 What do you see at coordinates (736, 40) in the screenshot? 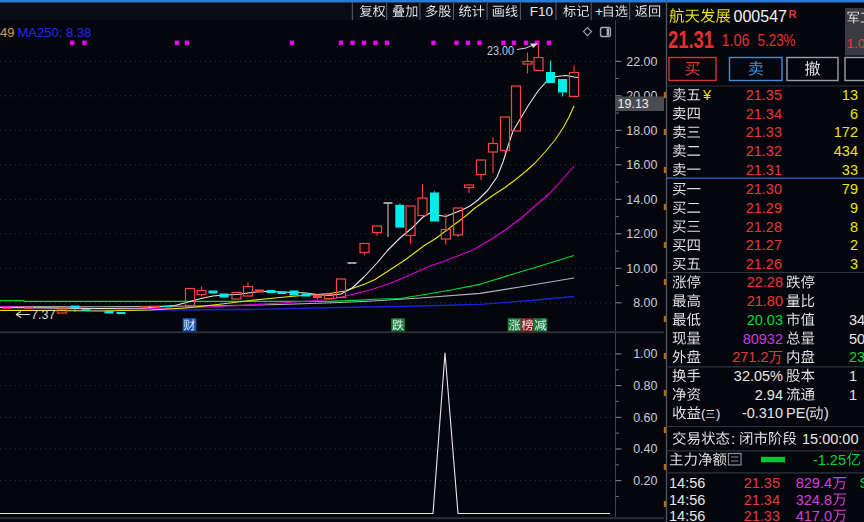
I see `svg-text: 1.06` at bounding box center [736, 40].